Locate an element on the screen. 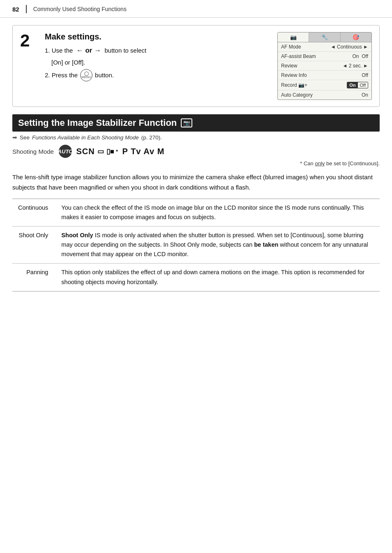  on-cell: On is located at coordinates (353, 85).